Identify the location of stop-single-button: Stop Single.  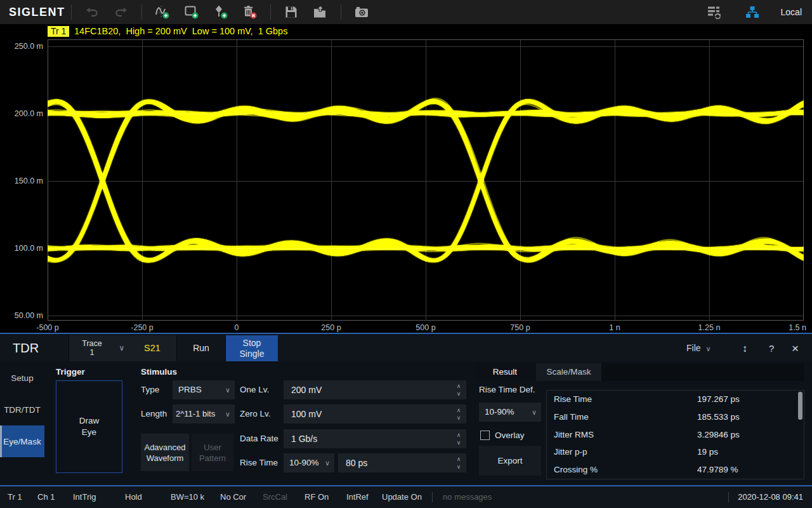
(252, 348).